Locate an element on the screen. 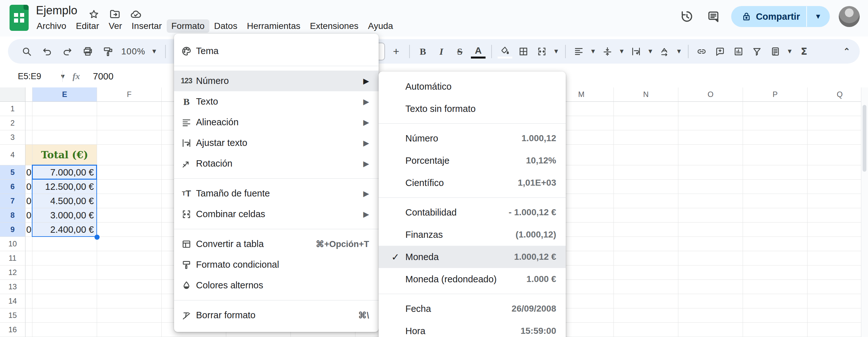 The height and width of the screenshot is (337, 868). row-header: 4 is located at coordinates (13, 155).